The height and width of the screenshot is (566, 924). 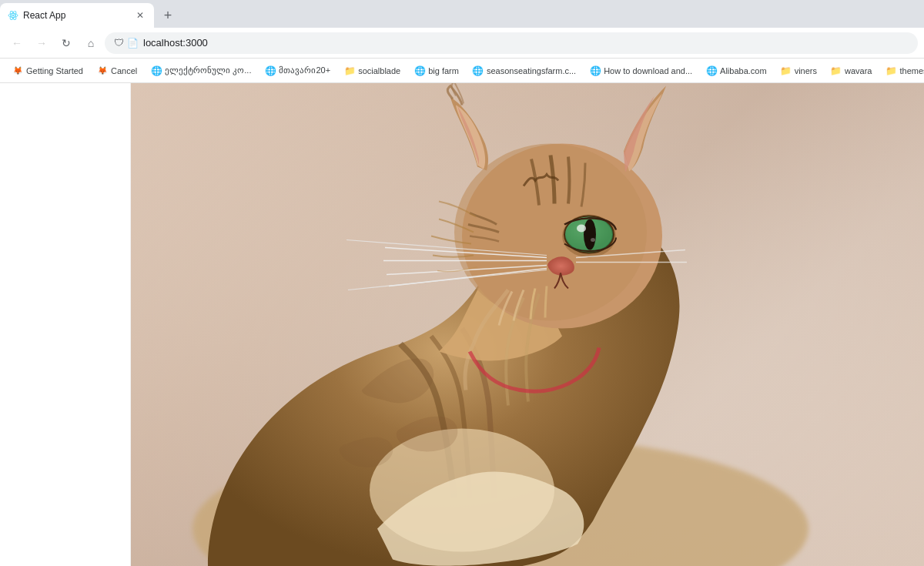 I want to click on bookmark-label: wavara, so click(x=858, y=71).